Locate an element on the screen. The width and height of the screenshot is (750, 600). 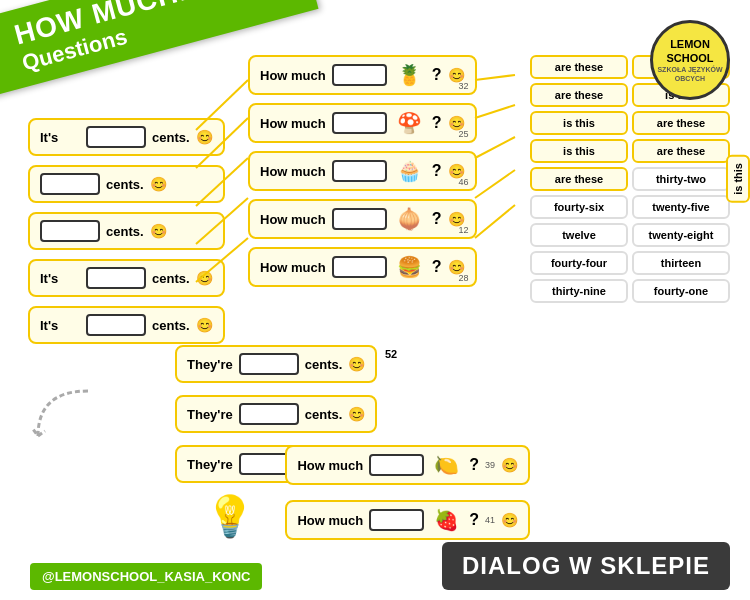
mushroom-icon: 🍄 is located at coordinates (410, 123).